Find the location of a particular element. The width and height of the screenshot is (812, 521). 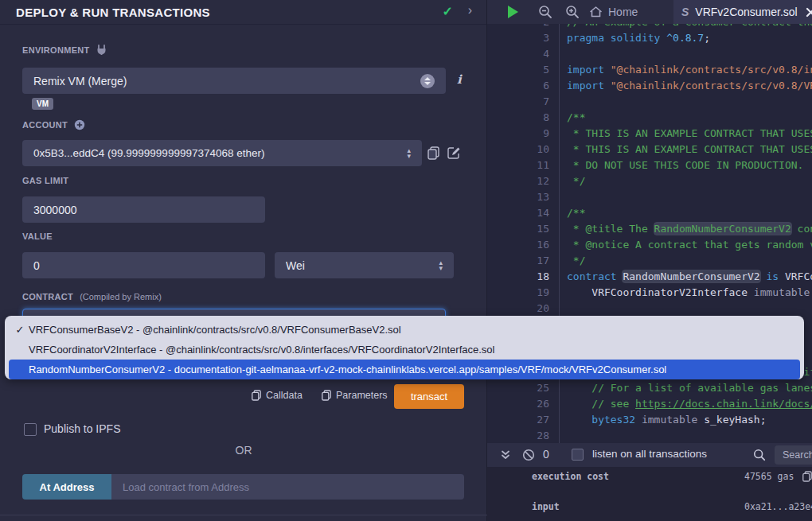

line-number: 6 is located at coordinates (518, 86).